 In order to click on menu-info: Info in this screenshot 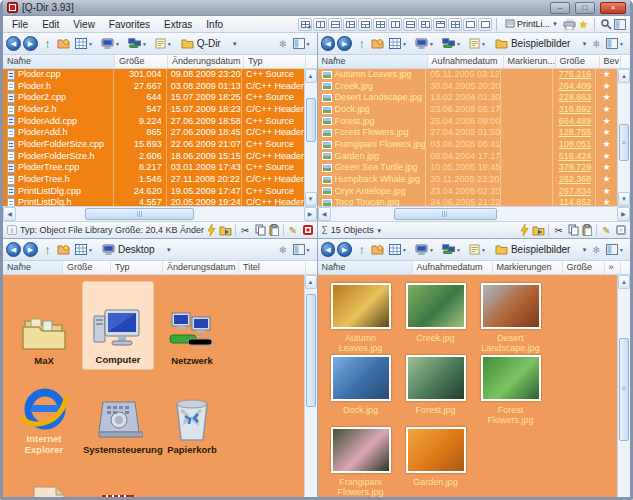, I will do `click(214, 24)`.